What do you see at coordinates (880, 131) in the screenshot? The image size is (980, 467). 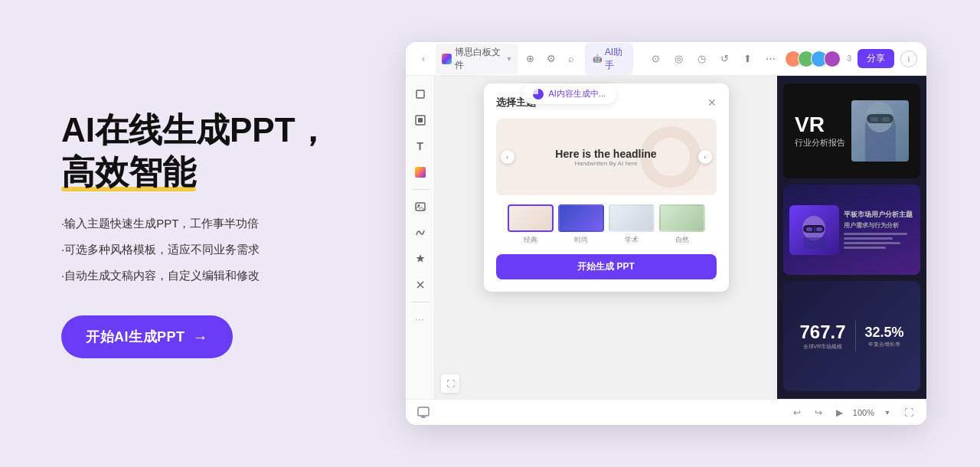 I see `vr-person-image` at bounding box center [880, 131].